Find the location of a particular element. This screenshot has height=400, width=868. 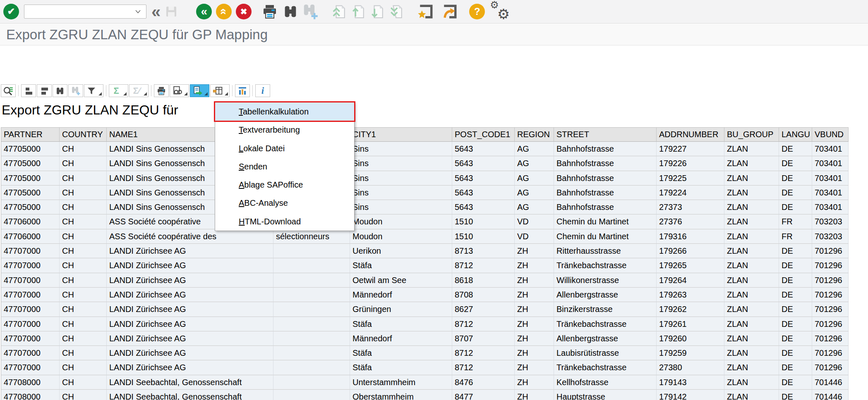

print-icon is located at coordinates (270, 12).